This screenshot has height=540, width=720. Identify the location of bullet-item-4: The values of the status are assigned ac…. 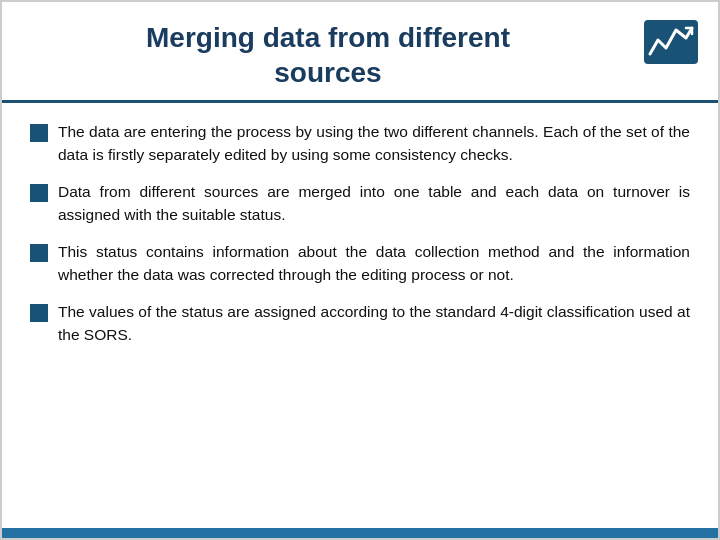
(360, 324).